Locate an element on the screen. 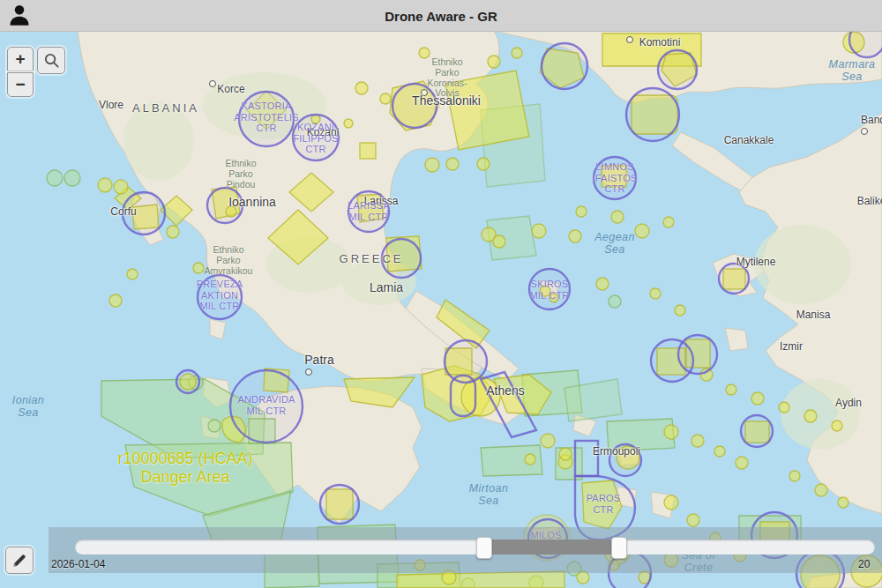  town-marker-komotini is located at coordinates (630, 40).